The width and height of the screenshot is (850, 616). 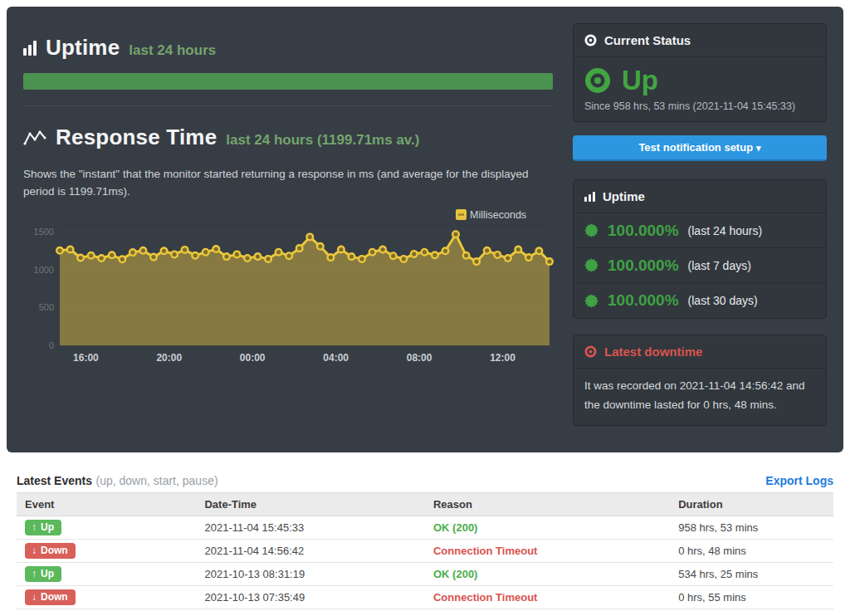 I want to click on column-header-reason: Reason, so click(x=548, y=505).